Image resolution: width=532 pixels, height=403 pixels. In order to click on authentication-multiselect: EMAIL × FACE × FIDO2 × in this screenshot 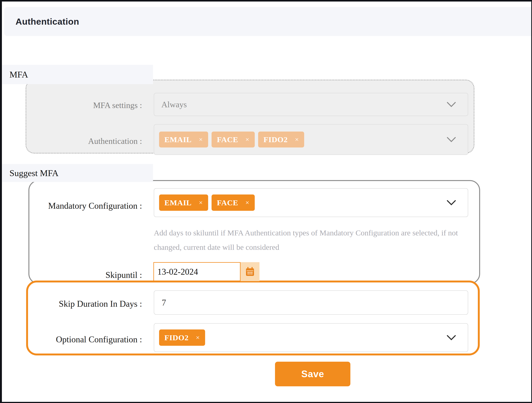, I will do `click(311, 140)`.